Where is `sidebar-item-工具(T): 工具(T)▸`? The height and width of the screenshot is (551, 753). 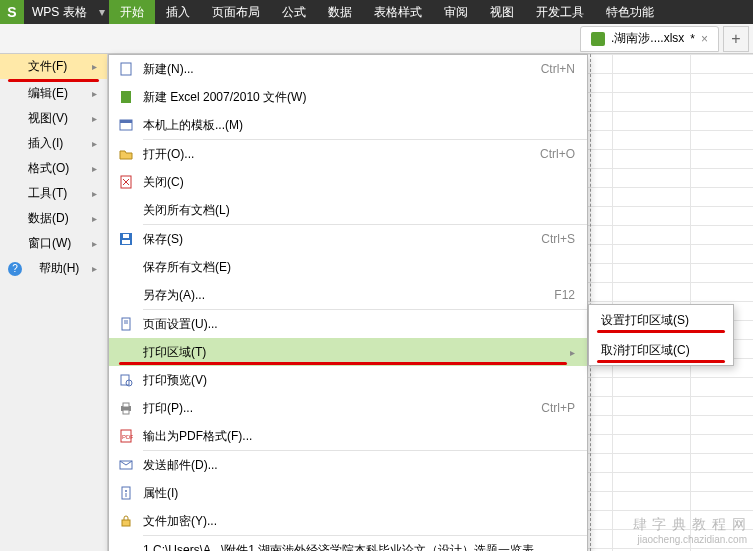 sidebar-item-工具(T): 工具(T)▸ is located at coordinates (54, 194).